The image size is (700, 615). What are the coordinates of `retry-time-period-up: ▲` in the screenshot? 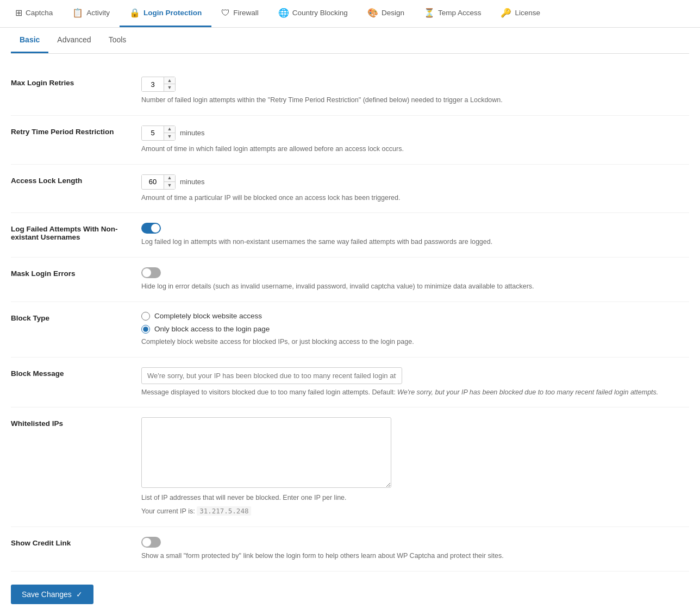 It's located at (170, 129).